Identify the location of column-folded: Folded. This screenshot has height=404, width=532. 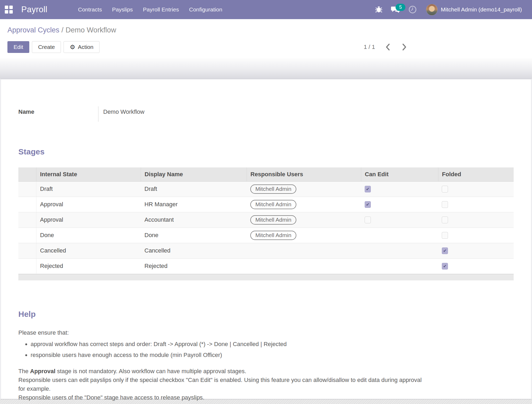
(476, 174).